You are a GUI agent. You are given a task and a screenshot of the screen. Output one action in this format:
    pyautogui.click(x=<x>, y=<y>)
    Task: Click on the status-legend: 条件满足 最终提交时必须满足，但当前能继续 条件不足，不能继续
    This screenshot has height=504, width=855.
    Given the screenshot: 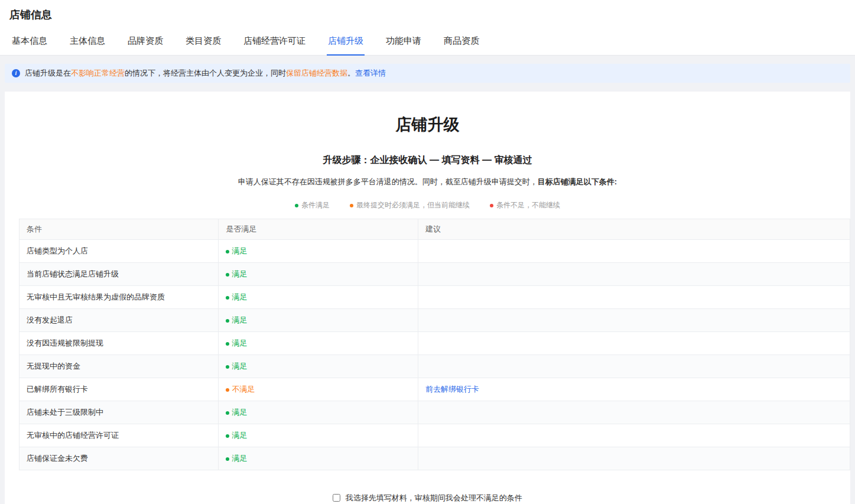 What is the action you would take?
    pyautogui.click(x=428, y=206)
    